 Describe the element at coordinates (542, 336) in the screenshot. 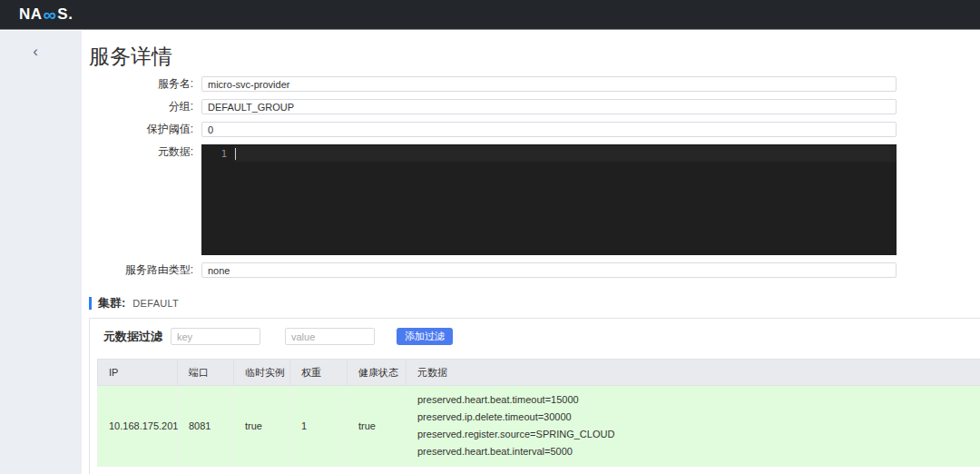

I see `metadata-filter-bar: 元数据过滤 添加过滤` at that location.